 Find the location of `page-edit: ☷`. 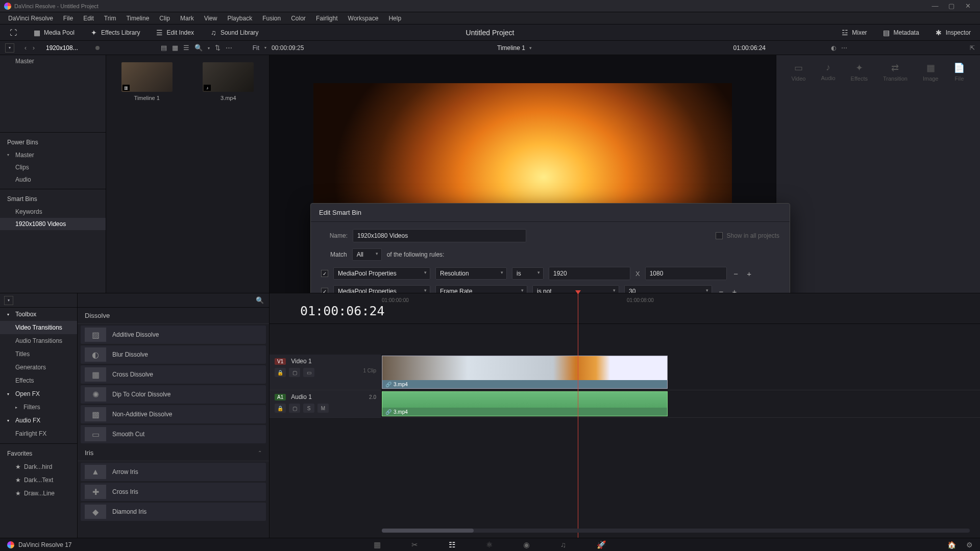

page-edit: ☷ is located at coordinates (452, 545).